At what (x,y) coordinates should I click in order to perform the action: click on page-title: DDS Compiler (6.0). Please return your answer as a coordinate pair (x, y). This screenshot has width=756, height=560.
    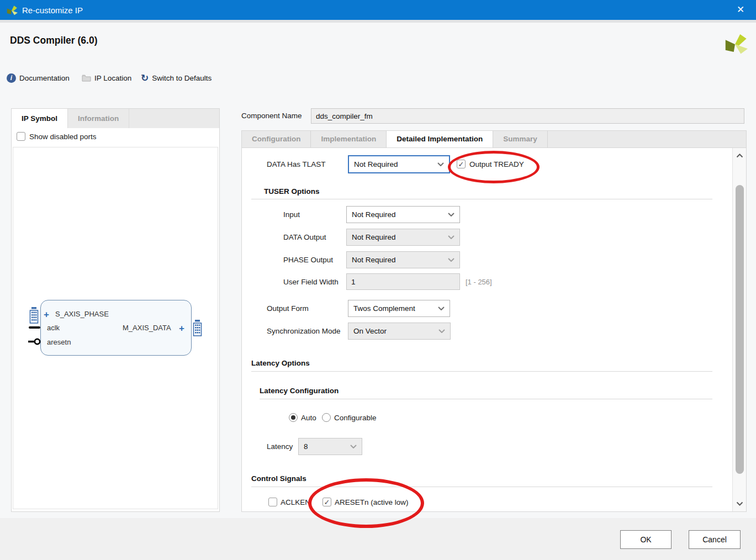
    Looking at the image, I should click on (54, 41).